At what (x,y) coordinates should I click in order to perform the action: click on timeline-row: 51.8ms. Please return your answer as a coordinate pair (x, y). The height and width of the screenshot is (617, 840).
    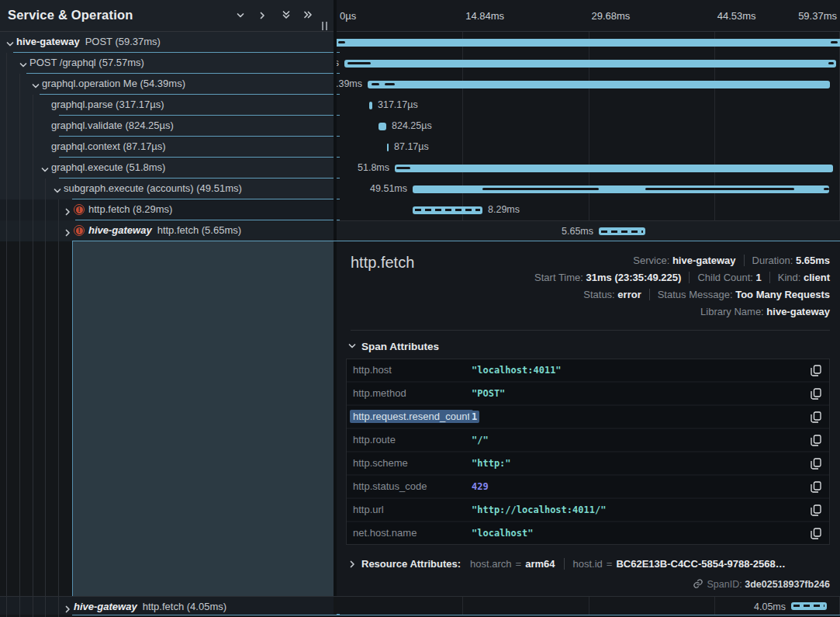
    Looking at the image, I should click on (588, 168).